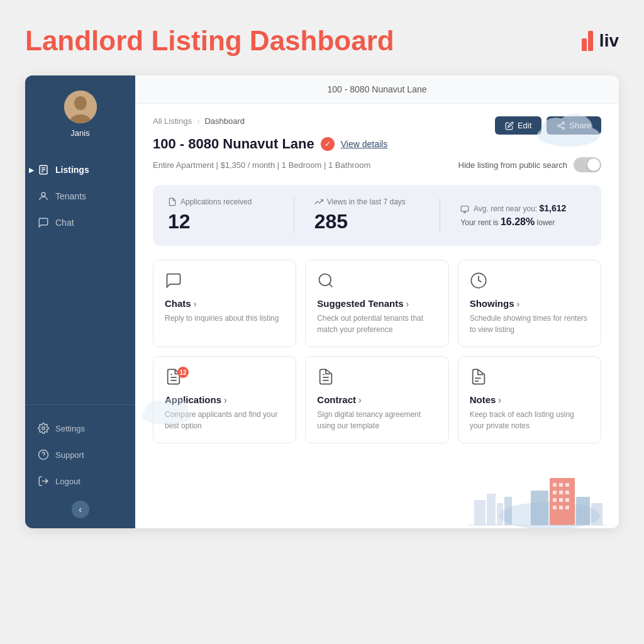 The width and height of the screenshot is (644, 644). I want to click on card-chats: Chats › Reply to inquiries about this li…, so click(225, 303).